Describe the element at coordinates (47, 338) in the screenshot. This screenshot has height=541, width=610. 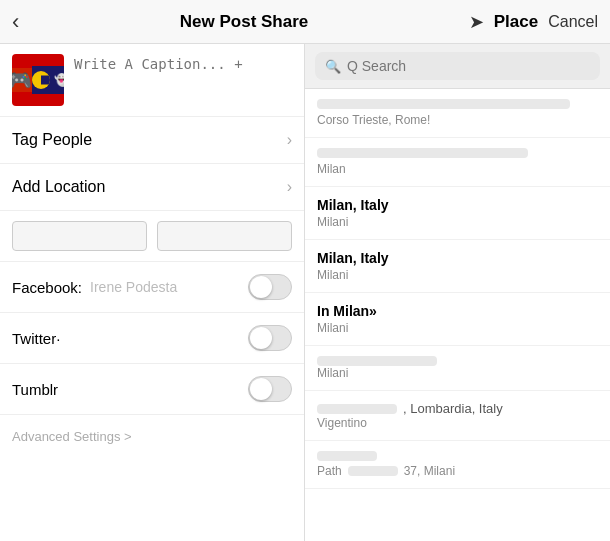
I see `twitter-label: Twitter·` at that location.